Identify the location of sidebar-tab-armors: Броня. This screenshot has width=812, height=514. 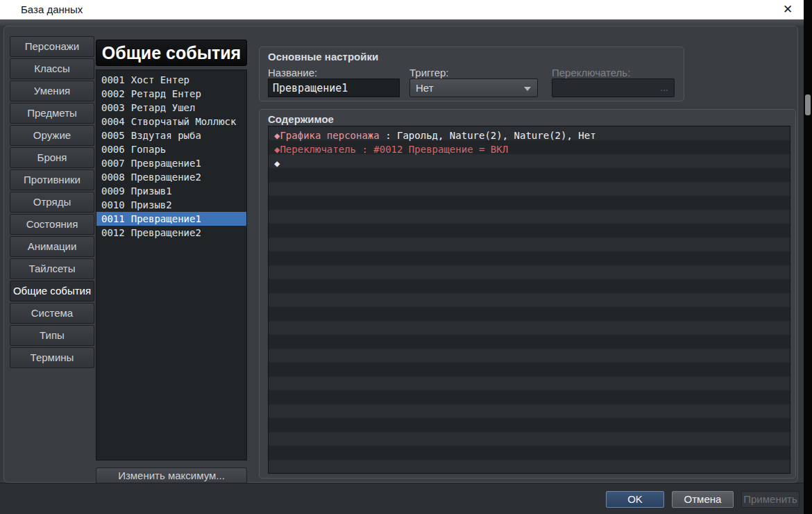
(52, 158).